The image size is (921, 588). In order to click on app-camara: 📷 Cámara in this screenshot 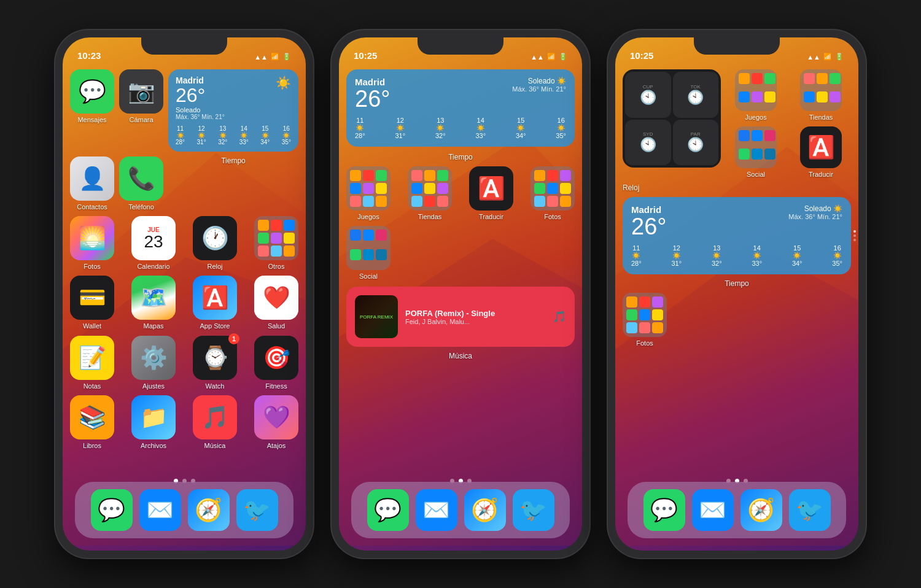, I will do `click(141, 110)`.